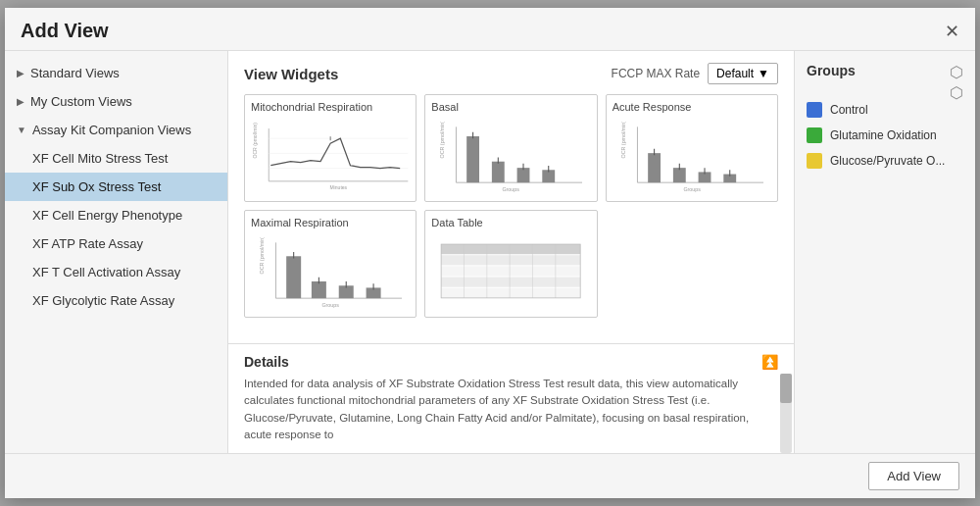 The width and height of the screenshot is (980, 506). I want to click on group-color-glucose, so click(814, 161).